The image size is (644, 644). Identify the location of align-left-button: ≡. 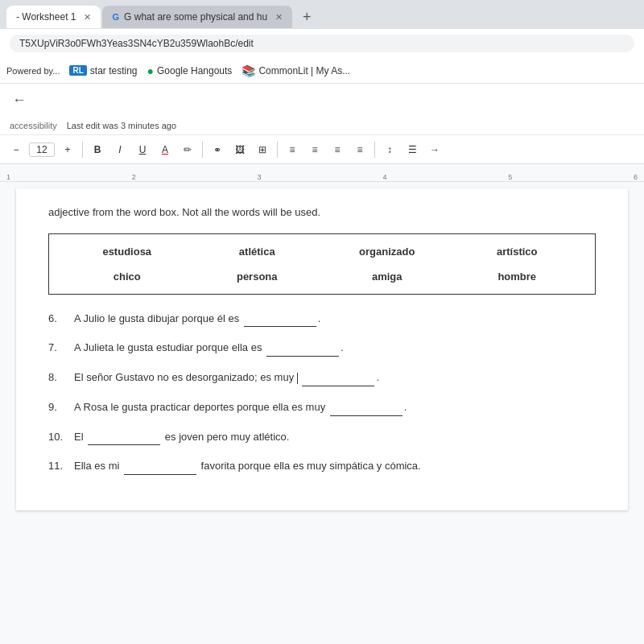
(292, 150).